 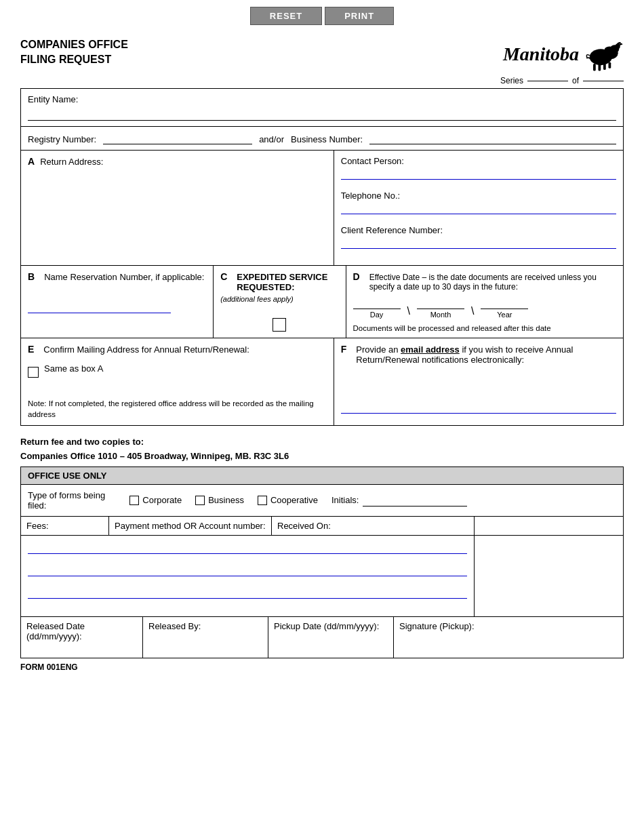 I want to click on print-button: PRINT, so click(x=359, y=16).